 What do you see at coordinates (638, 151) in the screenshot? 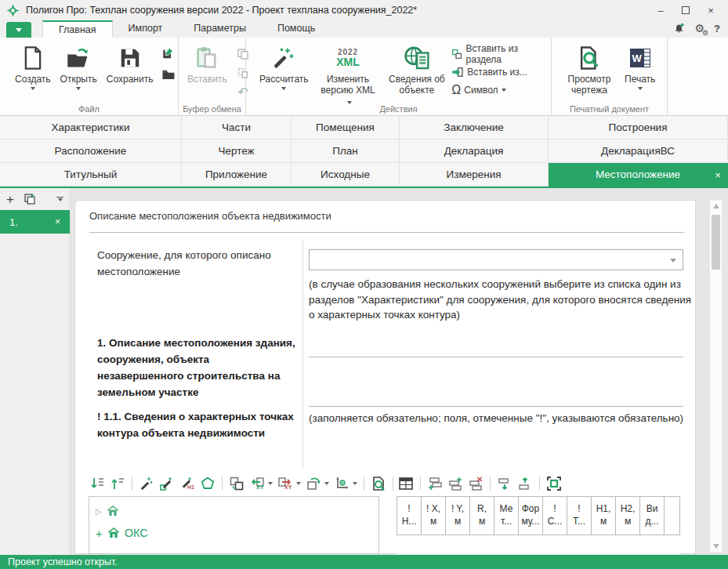
I see `tab-deklaratsiya-vs: ДекларацияВС` at bounding box center [638, 151].